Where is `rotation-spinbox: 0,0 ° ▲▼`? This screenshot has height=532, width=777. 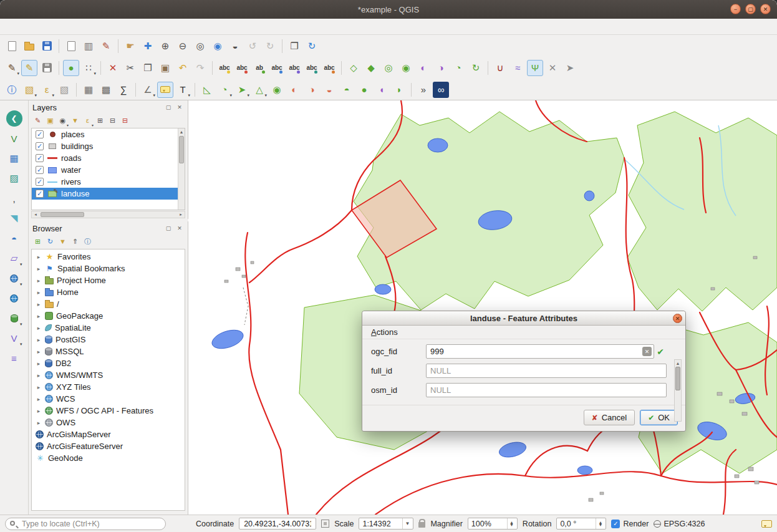 rotation-spinbox: 0,0 ° ▲▼ is located at coordinates (581, 524).